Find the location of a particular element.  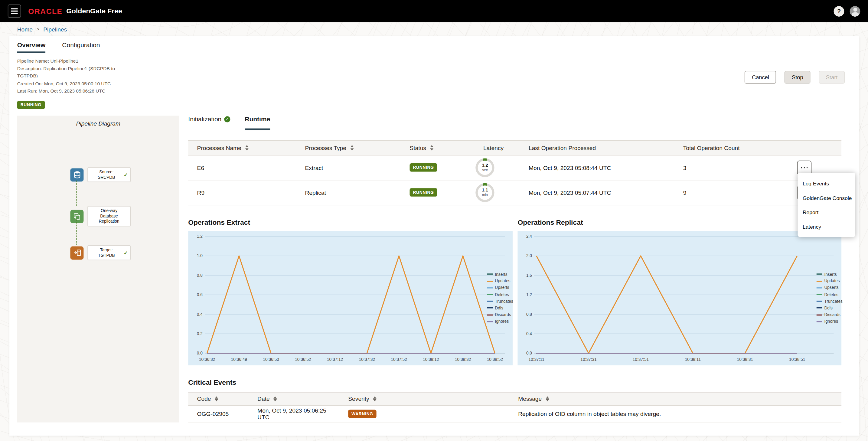

svg-text: 10:37:32 is located at coordinates (367, 359).